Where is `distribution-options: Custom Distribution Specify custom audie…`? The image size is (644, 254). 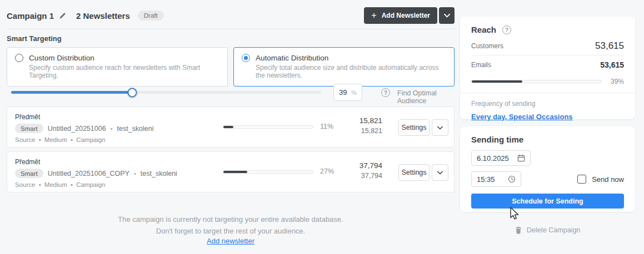
distribution-options: Custom Distribution Specify custom audie… is located at coordinates (231, 67).